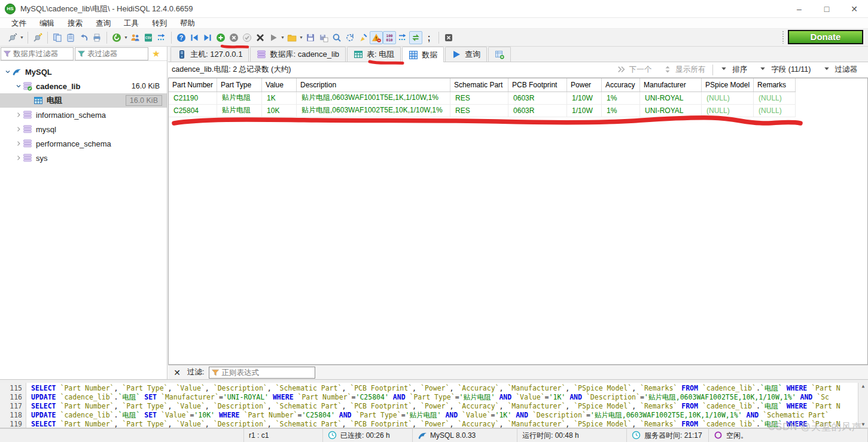 The width and height of the screenshot is (868, 442). Describe the element at coordinates (84, 72) in the screenshot. I see `tree-item-MySQL: MySQL` at that location.